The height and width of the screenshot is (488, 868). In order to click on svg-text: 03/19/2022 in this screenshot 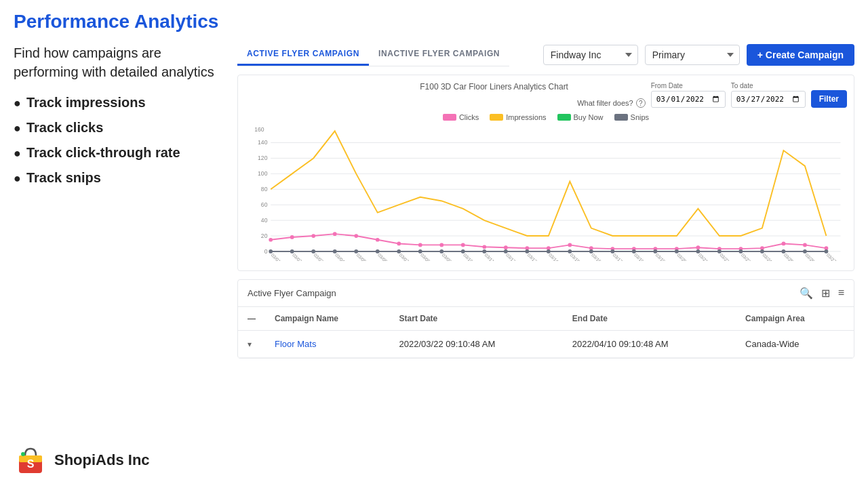, I will do `click(665, 256)`.